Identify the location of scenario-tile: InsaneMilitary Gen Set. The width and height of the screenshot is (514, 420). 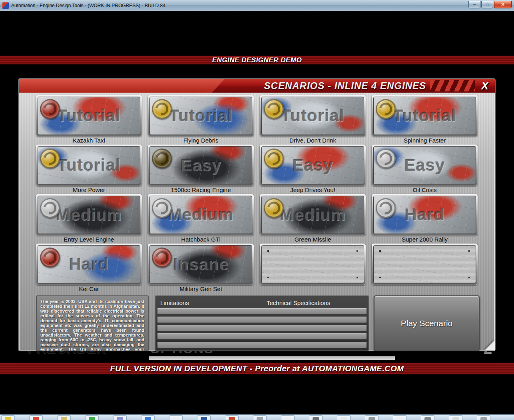
(201, 268).